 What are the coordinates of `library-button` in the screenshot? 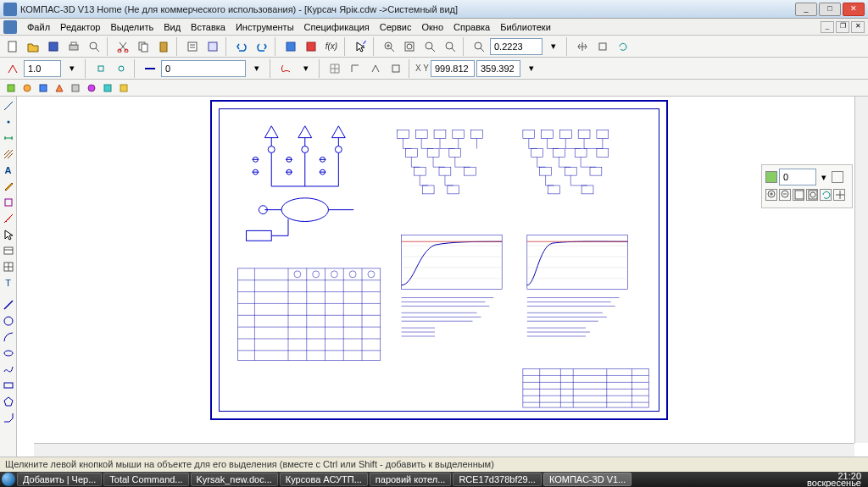 It's located at (311, 47).